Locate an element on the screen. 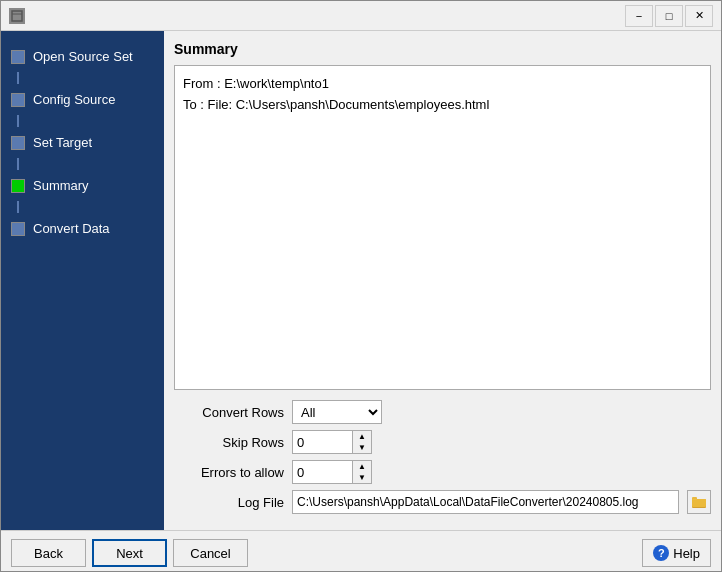 This screenshot has height=572, width=722. convert-rows-control: All Custom is located at coordinates (337, 412).